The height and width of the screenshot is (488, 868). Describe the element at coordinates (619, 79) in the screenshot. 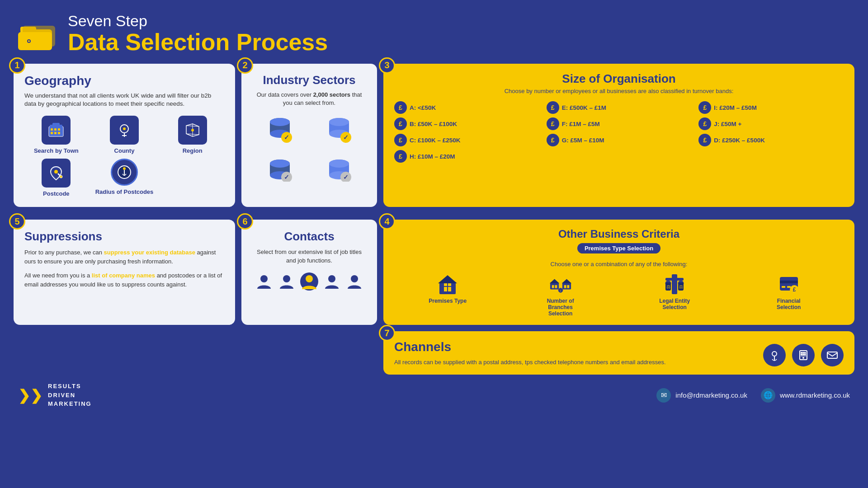

I see `step3-title: Size of Organisation` at that location.